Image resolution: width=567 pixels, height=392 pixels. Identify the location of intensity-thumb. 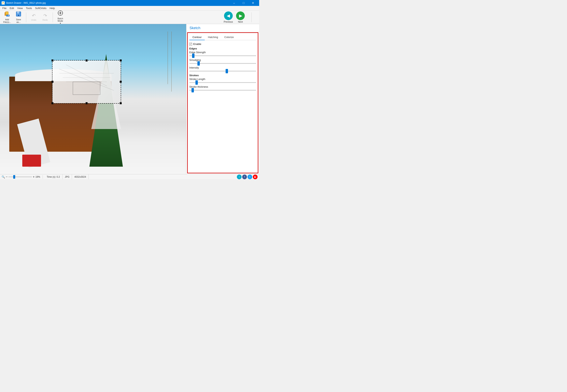
(227, 71).